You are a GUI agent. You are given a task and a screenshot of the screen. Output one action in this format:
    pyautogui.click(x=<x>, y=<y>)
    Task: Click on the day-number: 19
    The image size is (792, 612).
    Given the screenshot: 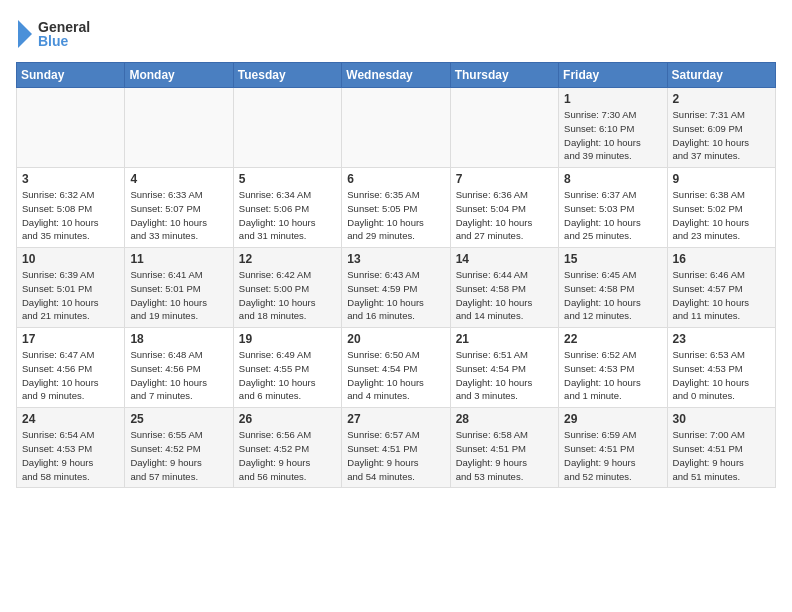 What is the action you would take?
    pyautogui.click(x=288, y=339)
    